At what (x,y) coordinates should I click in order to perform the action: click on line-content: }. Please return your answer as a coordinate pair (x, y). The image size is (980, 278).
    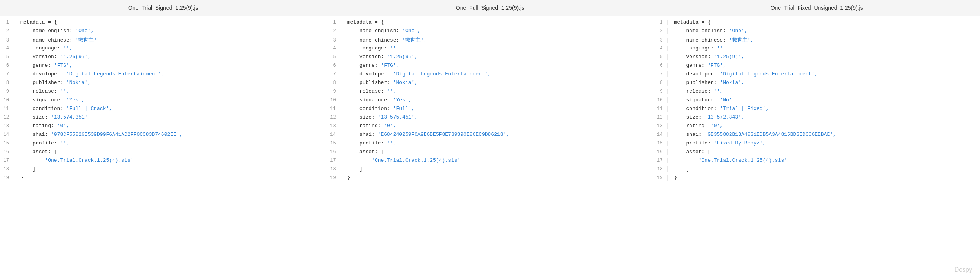
    Looking at the image, I should click on (346, 177).